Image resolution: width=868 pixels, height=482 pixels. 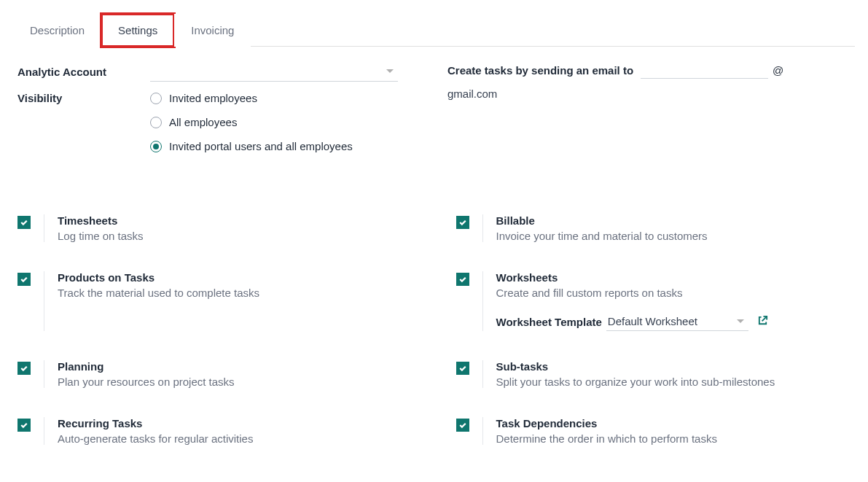 What do you see at coordinates (235, 366) in the screenshot?
I see `feature-title: Planning` at bounding box center [235, 366].